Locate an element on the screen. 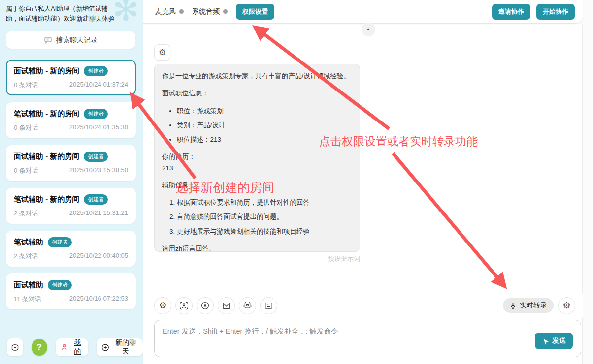  prompt-bullet: 职位：游戏策划 is located at coordinates (264, 111).